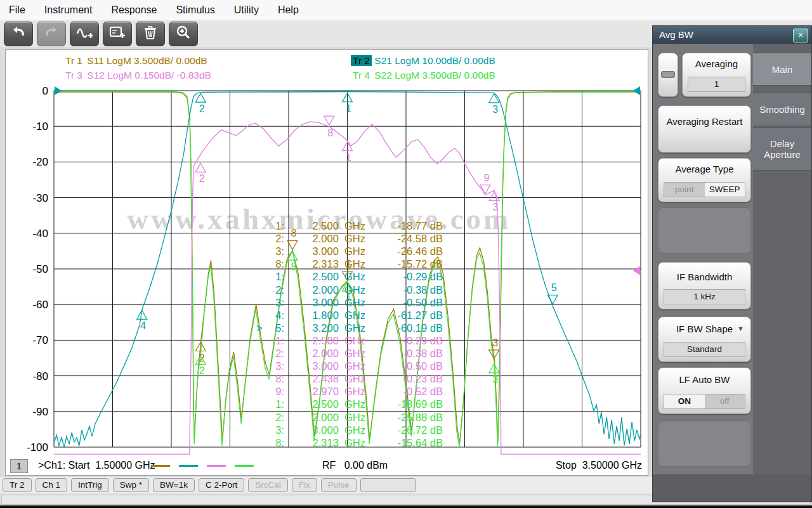 This screenshot has width=812, height=508. What do you see at coordinates (704, 190) in the screenshot?
I see `average-type-toggle: point SWEEP` at bounding box center [704, 190].